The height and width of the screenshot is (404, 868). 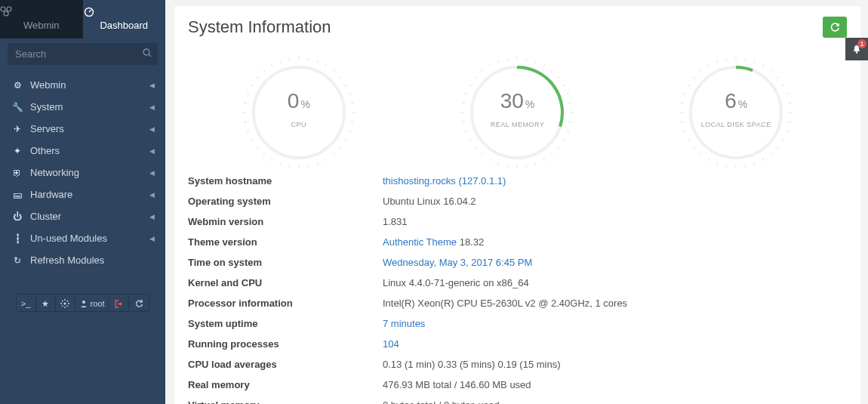 What do you see at coordinates (83, 172) in the screenshot?
I see `nav: ⚙Webmin◀🔧System◀✈Servers◀✦Others◀⛨Networ…` at bounding box center [83, 172].